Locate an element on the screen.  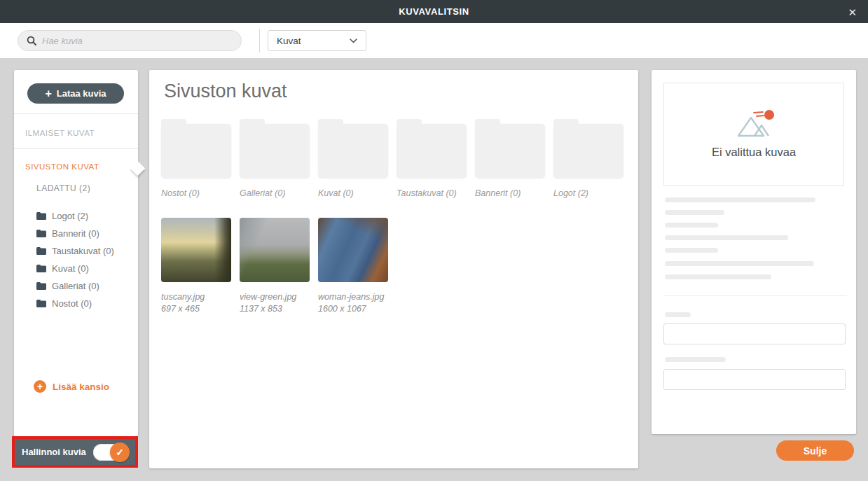
sidebar-folder-taustakuvat: Taustakuvat (0) is located at coordinates (76, 251).